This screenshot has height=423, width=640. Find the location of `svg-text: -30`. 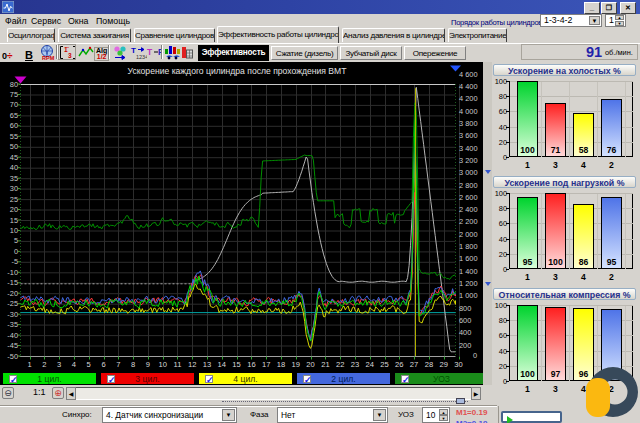

svg-text: -30 is located at coordinates (12, 314).